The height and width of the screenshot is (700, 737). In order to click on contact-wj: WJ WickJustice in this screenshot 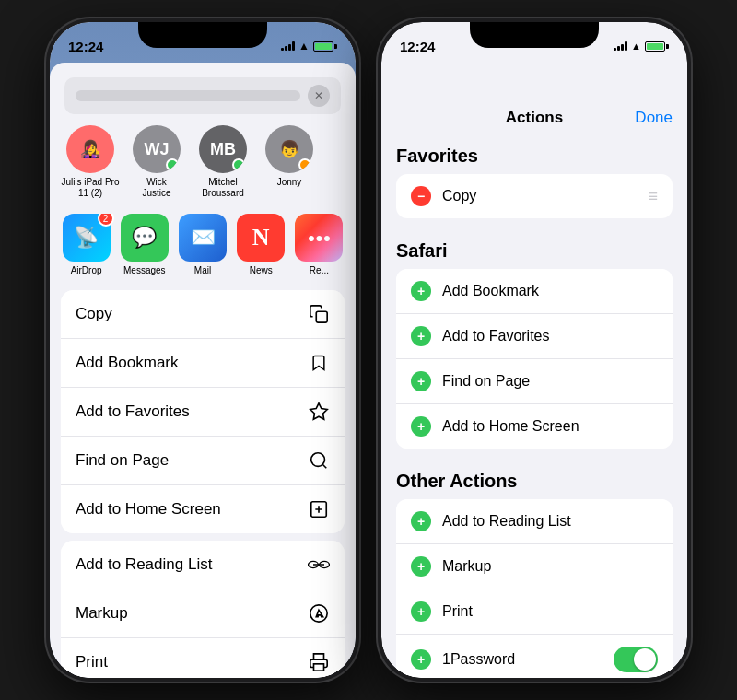, I will do `click(157, 162)`.